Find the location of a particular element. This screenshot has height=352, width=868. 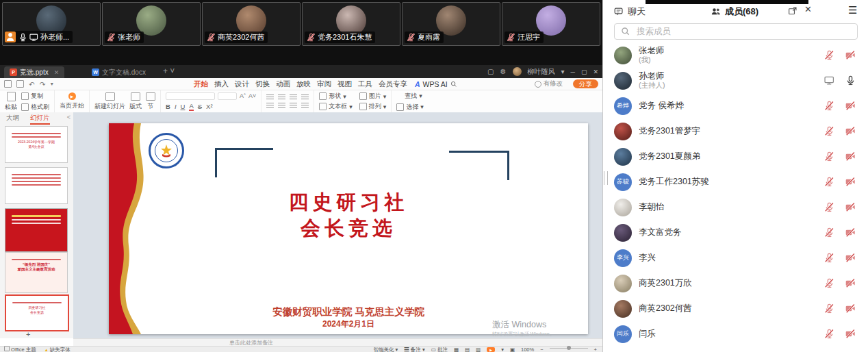

minimize-button: ─ is located at coordinates (573, 72).